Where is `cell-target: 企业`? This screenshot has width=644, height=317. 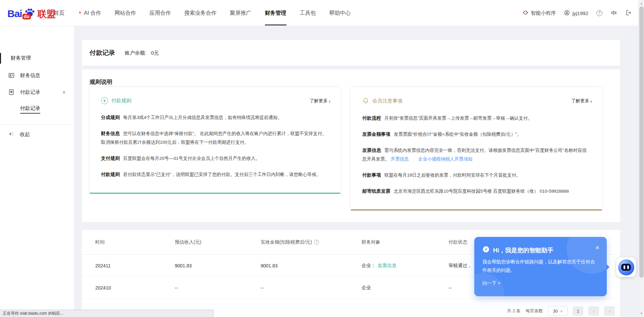 cell-target: 企业 is located at coordinates (405, 288).